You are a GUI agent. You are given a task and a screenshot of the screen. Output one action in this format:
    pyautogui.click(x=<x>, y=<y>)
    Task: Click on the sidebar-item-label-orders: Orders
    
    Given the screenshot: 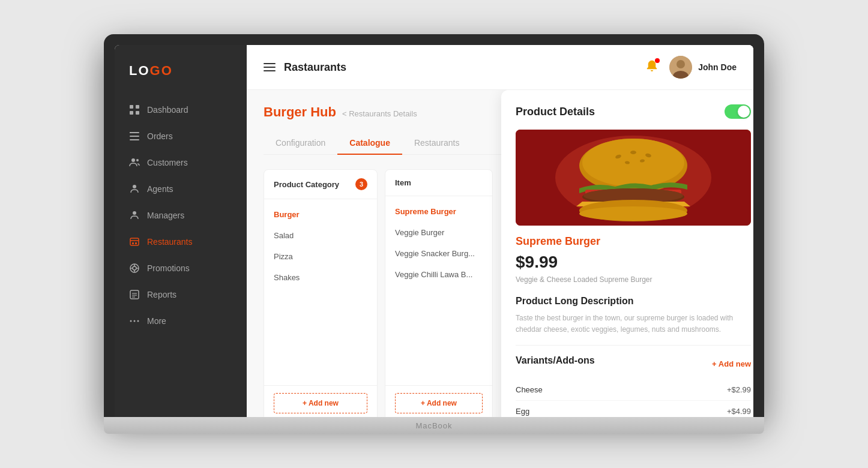 What is the action you would take?
    pyautogui.click(x=160, y=136)
    